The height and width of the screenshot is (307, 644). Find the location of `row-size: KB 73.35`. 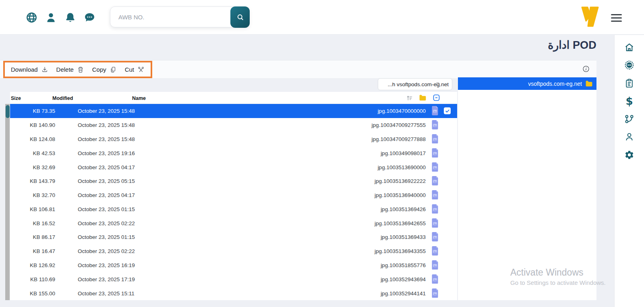

row-size: KB 73.35 is located at coordinates (33, 111).